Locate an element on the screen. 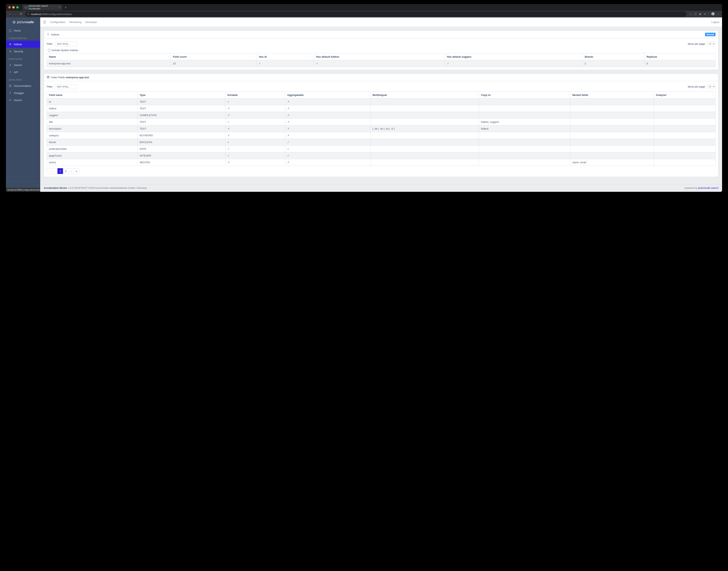 This screenshot has height=571, width=728. sidebar-item-api: API is located at coordinates (23, 72).